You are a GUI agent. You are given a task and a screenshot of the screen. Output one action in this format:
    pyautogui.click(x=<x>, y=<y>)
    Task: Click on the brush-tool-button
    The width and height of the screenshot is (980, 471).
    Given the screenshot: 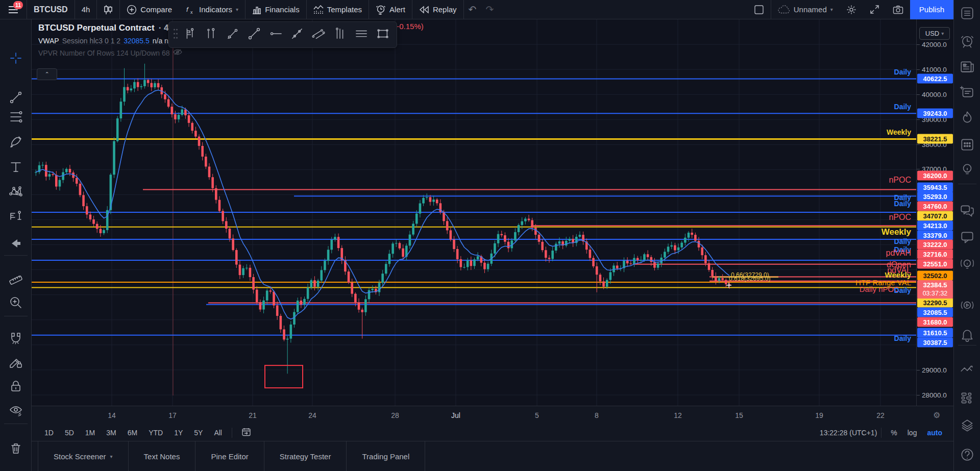 What is the action you would take?
    pyautogui.click(x=16, y=143)
    